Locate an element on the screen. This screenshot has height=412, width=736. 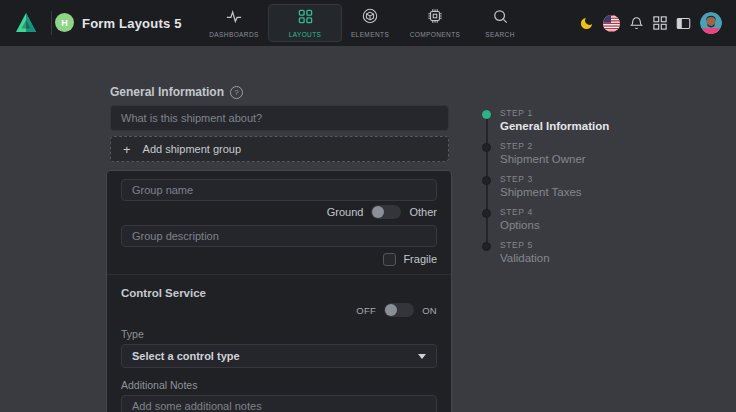
group-description-input is located at coordinates (279, 236).